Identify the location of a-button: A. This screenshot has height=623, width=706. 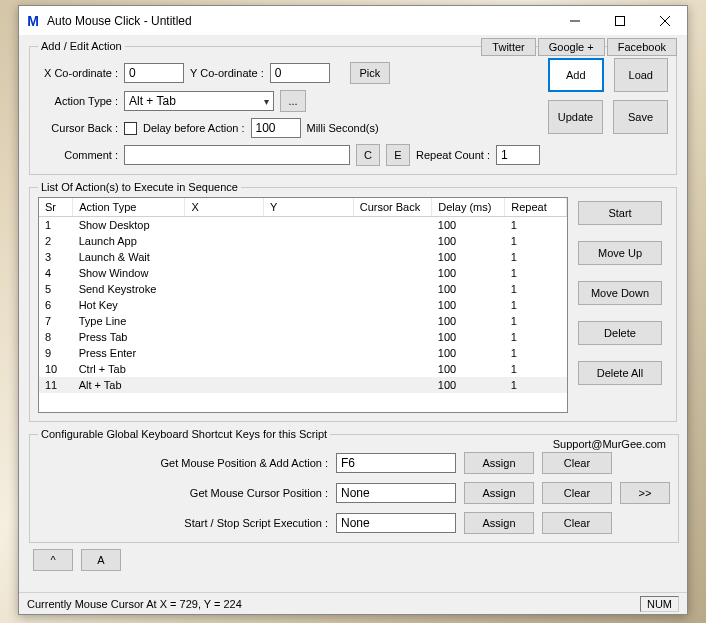
(101, 560).